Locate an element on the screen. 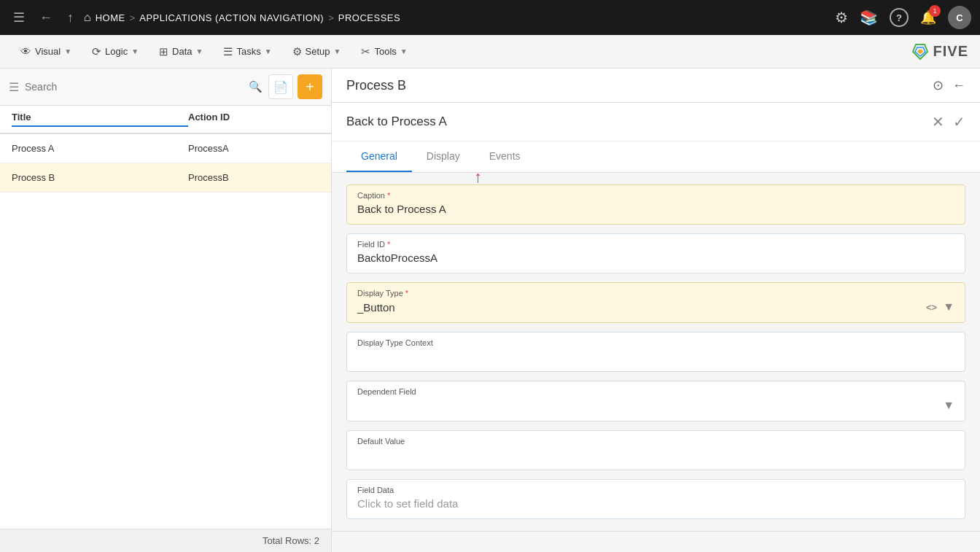 Image resolution: width=980 pixels, height=552 pixels. toolbar-item-logic: ⟳ Logic ▼ is located at coordinates (115, 52).